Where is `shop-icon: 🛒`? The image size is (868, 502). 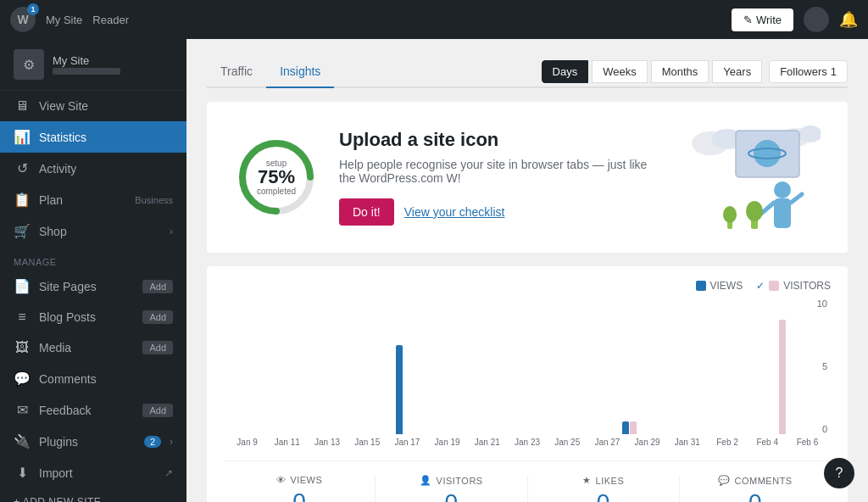
shop-icon: 🛒 is located at coordinates (22, 231).